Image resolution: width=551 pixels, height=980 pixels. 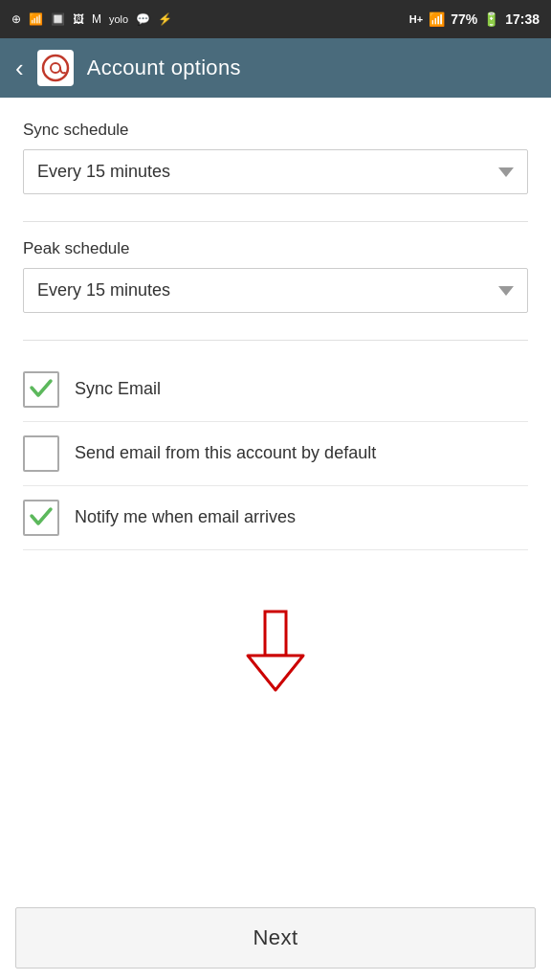 What do you see at coordinates (97, 19) in the screenshot?
I see `gmail-icon: M` at bounding box center [97, 19].